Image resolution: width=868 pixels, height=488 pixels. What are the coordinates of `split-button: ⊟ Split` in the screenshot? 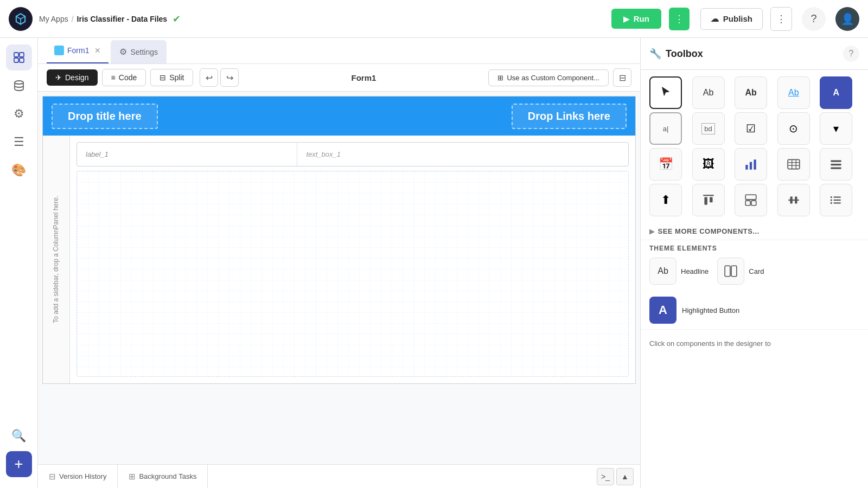 It's located at (171, 78).